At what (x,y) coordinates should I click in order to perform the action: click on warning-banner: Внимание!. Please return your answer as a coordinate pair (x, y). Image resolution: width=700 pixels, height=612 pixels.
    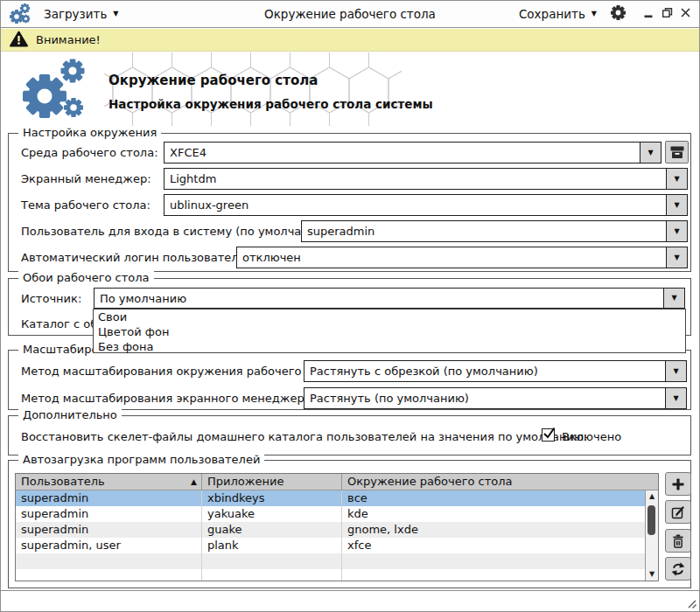
    Looking at the image, I should click on (350, 40).